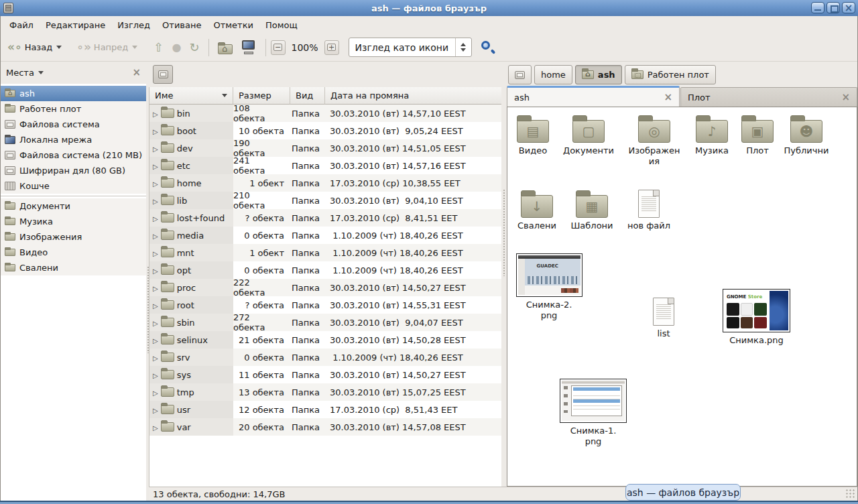 This screenshot has height=504, width=858. I want to click on menu-item: Изглед, so click(134, 25).